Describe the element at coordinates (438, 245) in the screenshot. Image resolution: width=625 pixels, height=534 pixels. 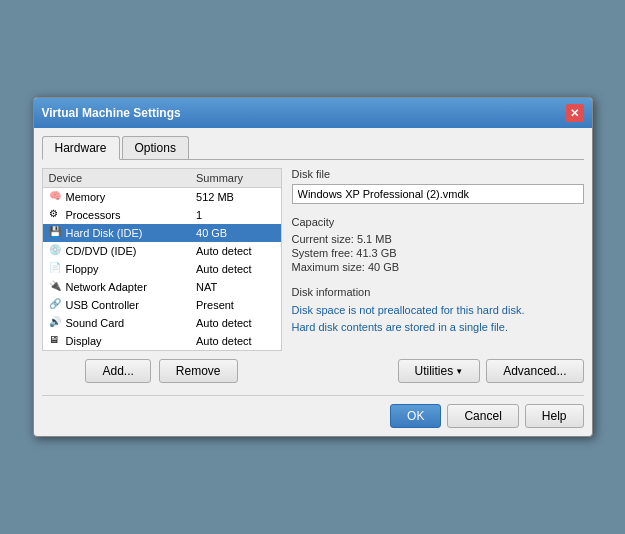
I see `capacity-section: Capacity Current size: 5.1 MB System fre…` at that location.